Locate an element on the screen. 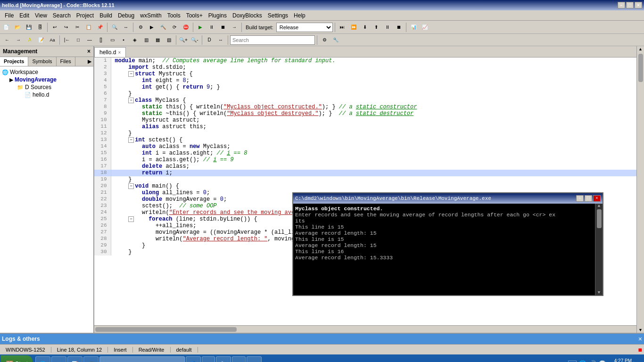 This screenshot has width=644, height=362. menu-help: Help is located at coordinates (300, 16).